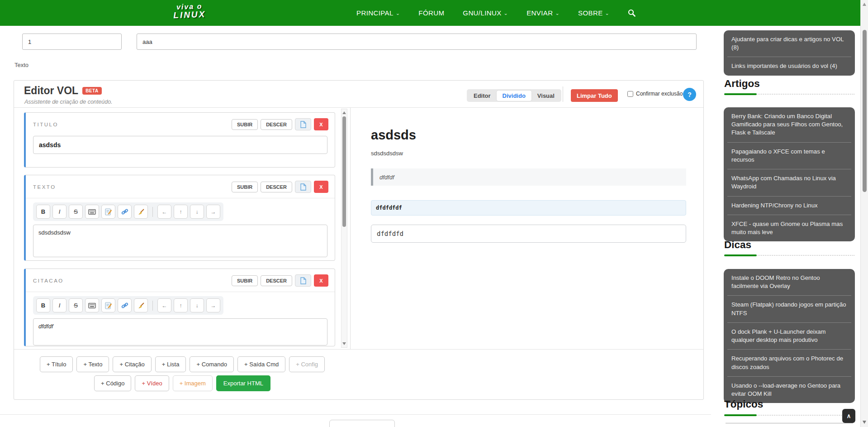 The height and width of the screenshot is (427, 868). Describe the element at coordinates (594, 96) in the screenshot. I see `clear-all-button: Limpar Tudo` at that location.